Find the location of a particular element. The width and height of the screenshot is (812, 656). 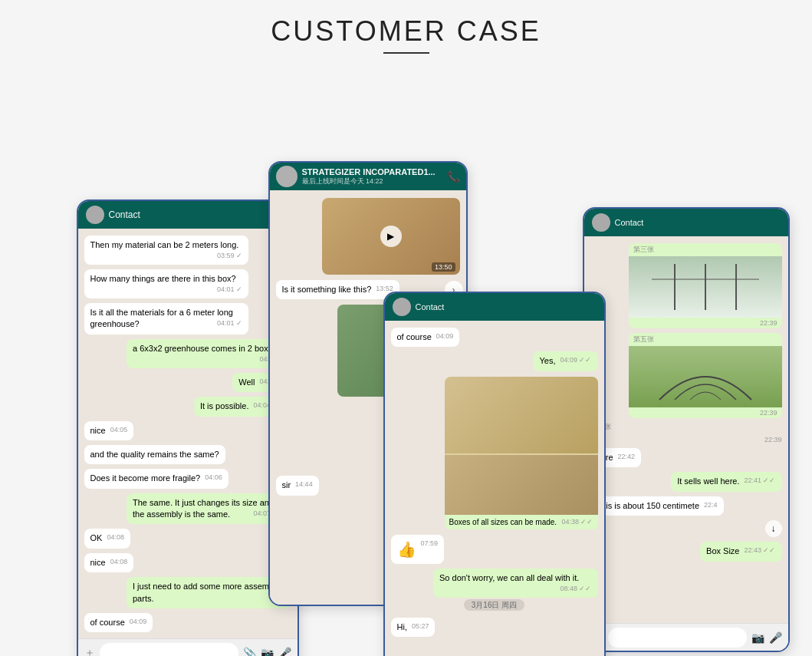

emoji-icon: ＋ is located at coordinates (90, 651).